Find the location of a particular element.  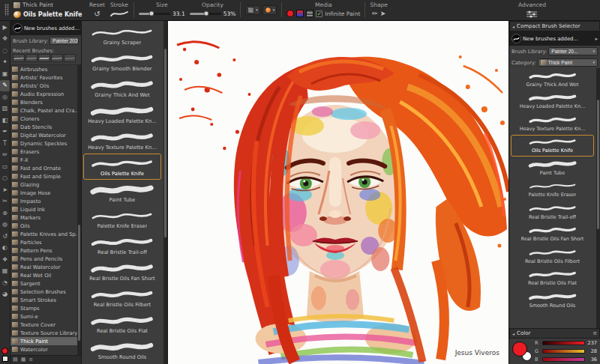

brush-category-item: Sargent is located at coordinates (44, 283).